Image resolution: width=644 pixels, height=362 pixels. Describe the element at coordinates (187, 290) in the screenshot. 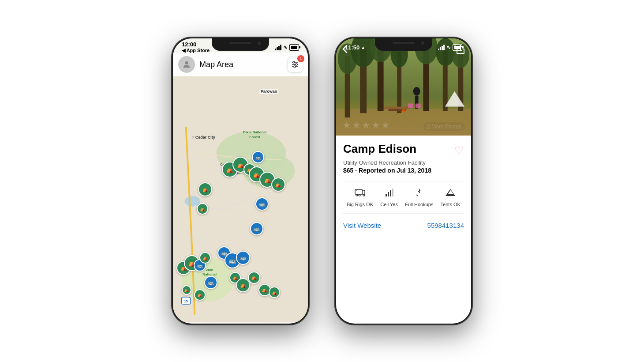

I see `marker-green-bl-4: ⛺` at that location.